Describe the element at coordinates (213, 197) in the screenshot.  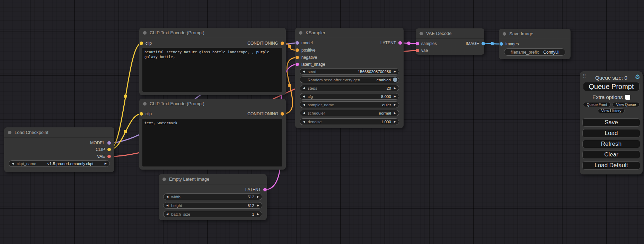
I see `widget-width: ◀ width 512 ▶` at that location.